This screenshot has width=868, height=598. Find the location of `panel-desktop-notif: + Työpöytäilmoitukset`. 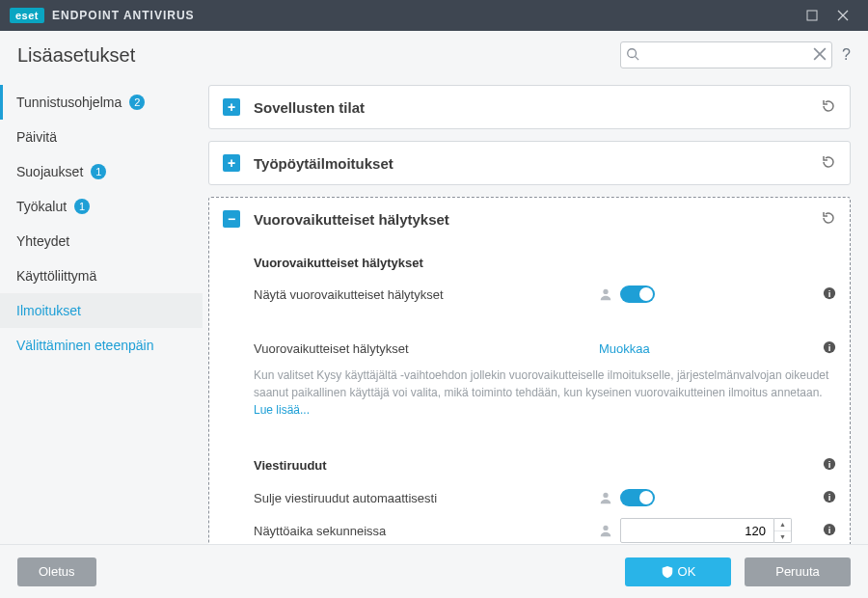

panel-desktop-notif: + Työpöytäilmoitukset is located at coordinates (529, 163).